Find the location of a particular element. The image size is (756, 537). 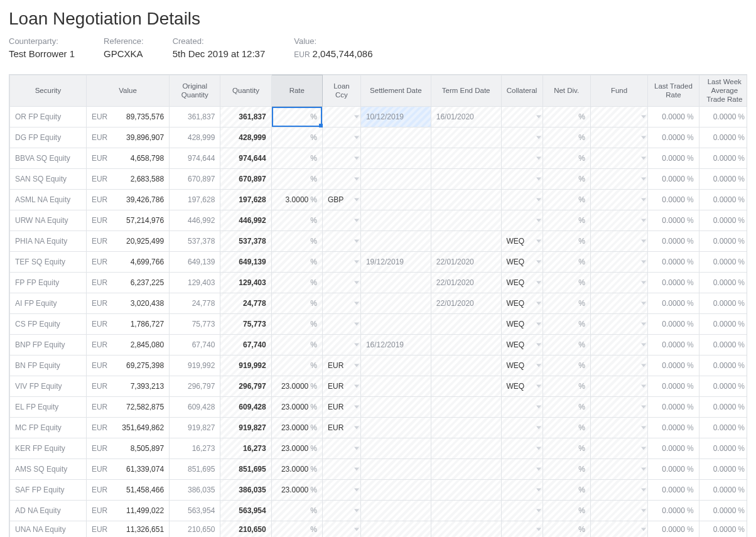

security-cell: ASML NA Equity is located at coordinates (48, 200).